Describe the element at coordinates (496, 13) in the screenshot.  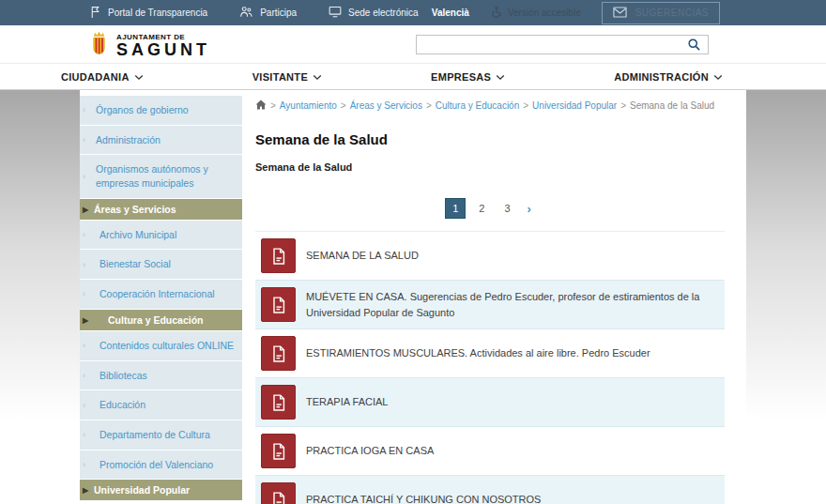
I see `accessibility-icon` at that location.